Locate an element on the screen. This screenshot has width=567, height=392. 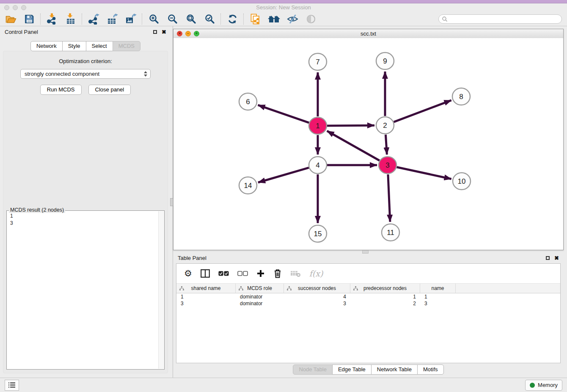
tab-network-table: Network Table is located at coordinates (394, 370).